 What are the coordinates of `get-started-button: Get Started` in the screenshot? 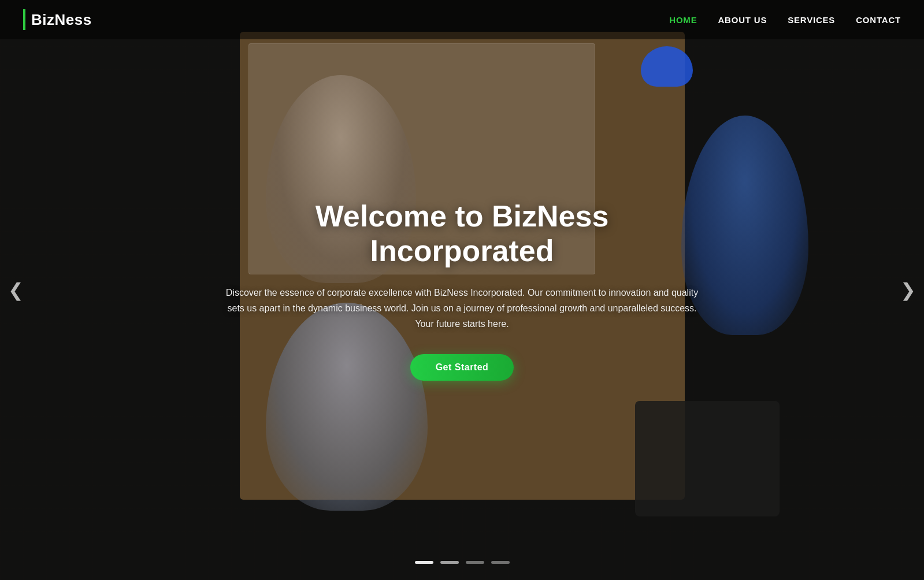 It's located at (462, 367).